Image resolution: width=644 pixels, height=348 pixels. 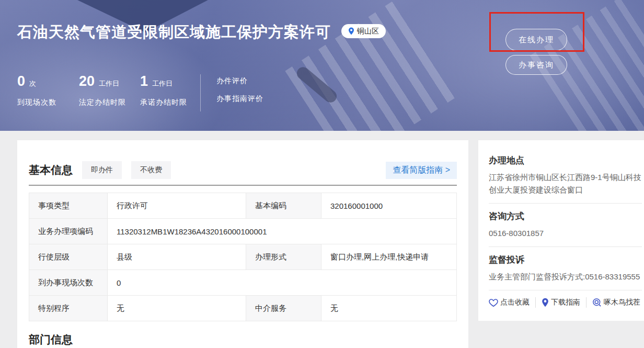 I want to click on sidebar-block-consult: 咨询方式 0516-80301857, so click(x=566, y=225).